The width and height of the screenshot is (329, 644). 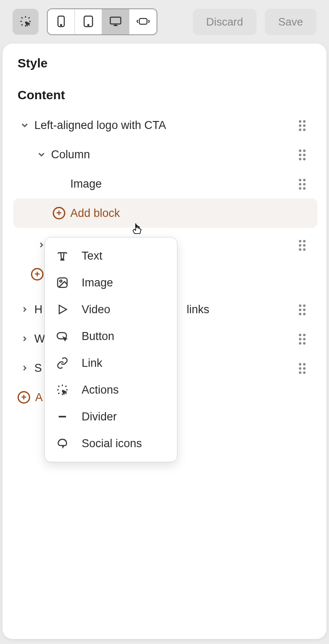 What do you see at coordinates (62, 336) in the screenshot?
I see `button-icon` at bounding box center [62, 336].